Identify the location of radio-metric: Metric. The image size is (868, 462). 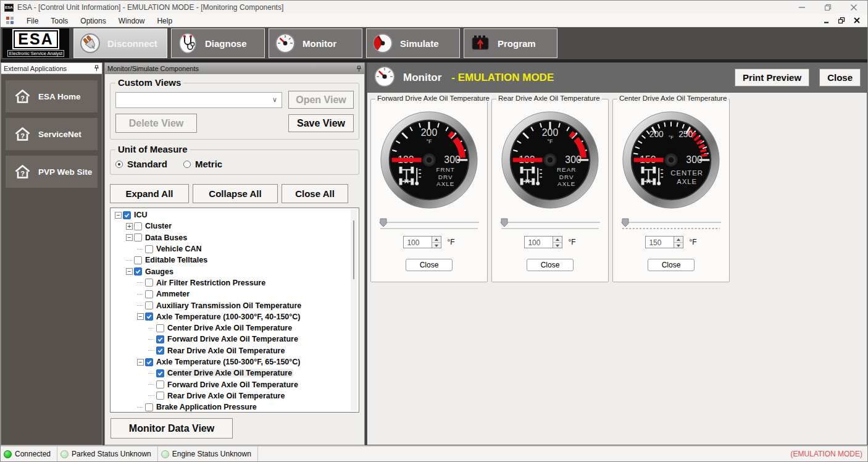
(202, 164).